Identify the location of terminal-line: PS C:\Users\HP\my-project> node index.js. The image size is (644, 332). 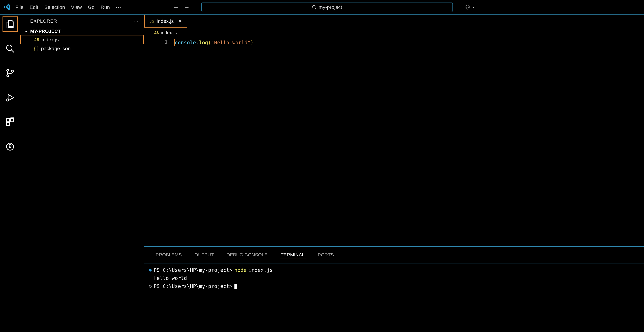
(396, 270).